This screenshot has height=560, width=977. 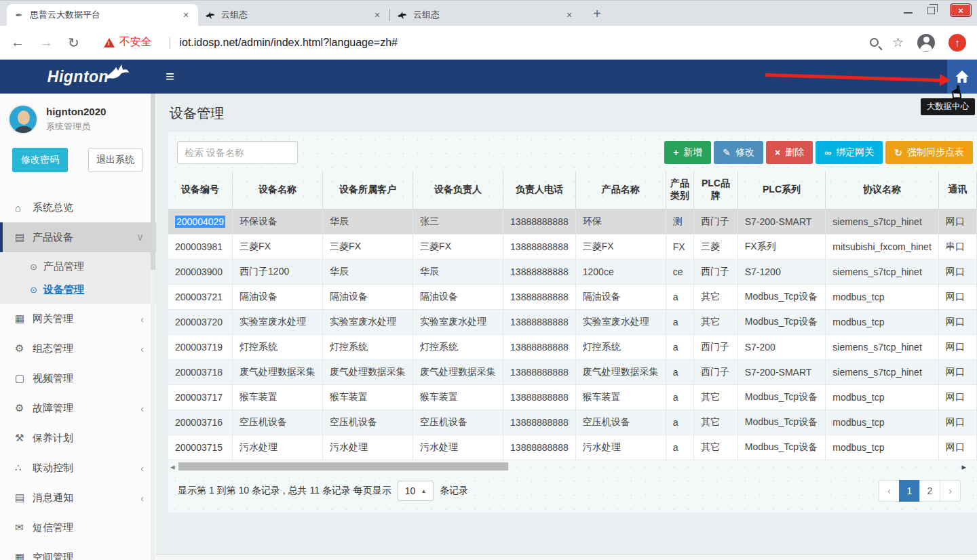 I want to click on security-chip: ! 不安全, so click(x=128, y=42).